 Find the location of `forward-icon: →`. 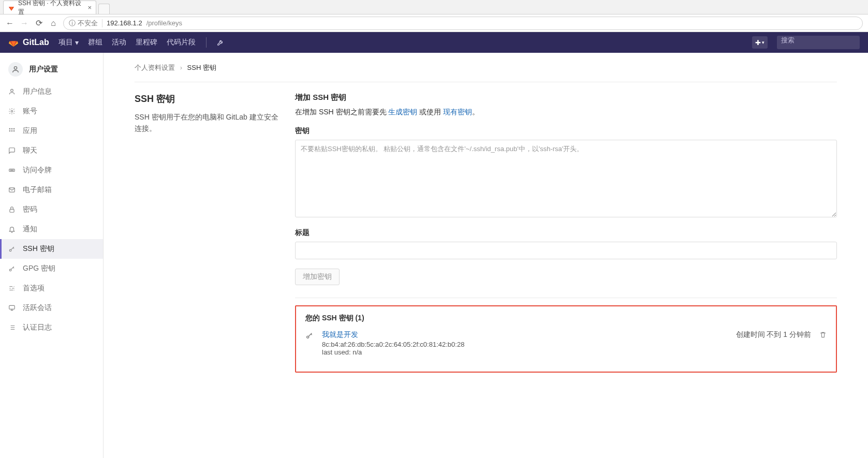

forward-icon: → is located at coordinates (24, 23).